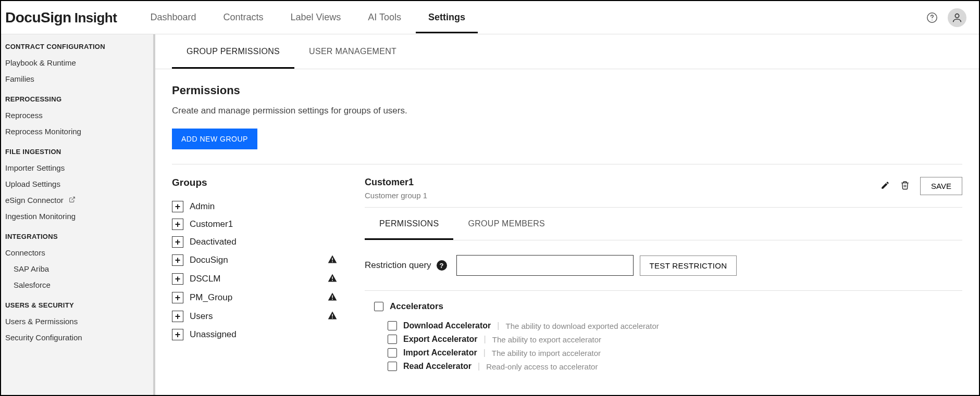 The height and width of the screenshot is (396, 980). Describe the element at coordinates (77, 303) in the screenshot. I see `sidebar-section-users-security: USERS & SECURITY` at that location.